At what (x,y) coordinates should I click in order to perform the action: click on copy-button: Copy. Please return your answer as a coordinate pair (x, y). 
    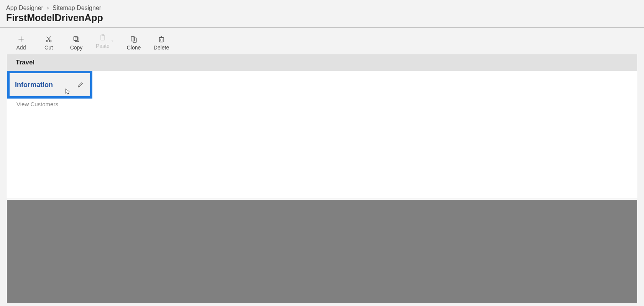
    Looking at the image, I should click on (76, 41).